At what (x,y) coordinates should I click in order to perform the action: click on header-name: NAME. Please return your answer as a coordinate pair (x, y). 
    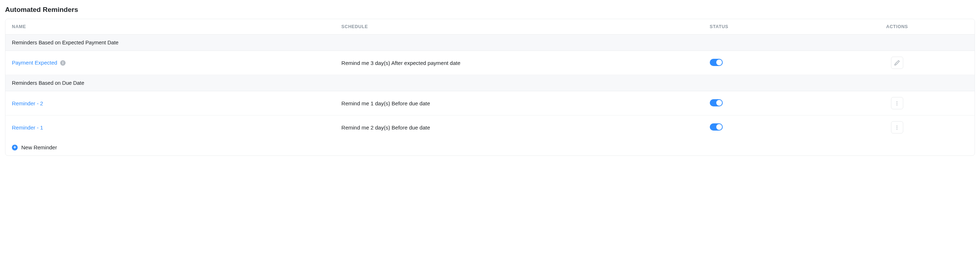
    Looking at the image, I should click on (170, 27).